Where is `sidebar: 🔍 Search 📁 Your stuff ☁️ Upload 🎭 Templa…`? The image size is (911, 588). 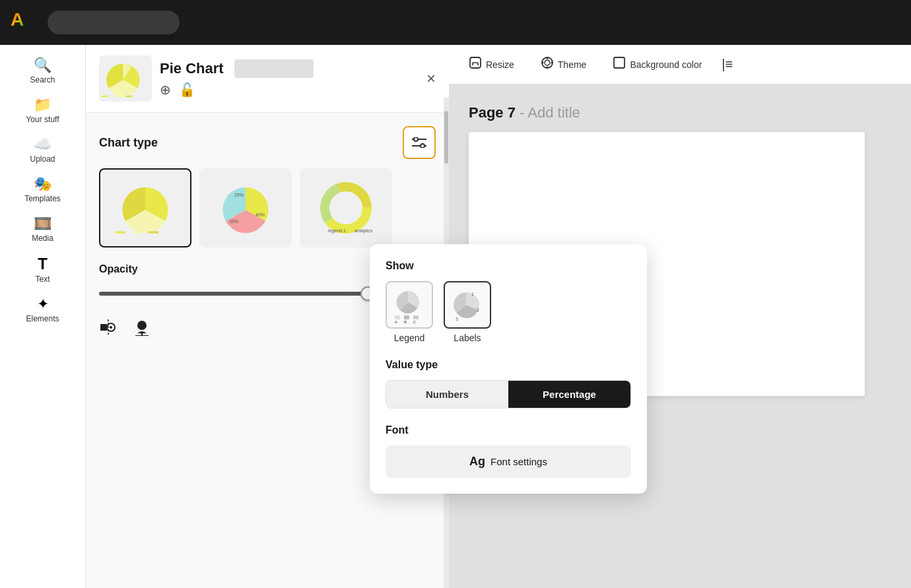 sidebar: 🔍 Search 📁 Your stuff ☁️ Upload 🎭 Templa… is located at coordinates (43, 317).